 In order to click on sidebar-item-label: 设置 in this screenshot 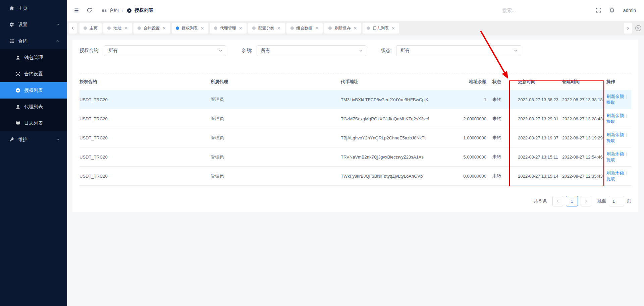, I will do `click(23, 25)`.